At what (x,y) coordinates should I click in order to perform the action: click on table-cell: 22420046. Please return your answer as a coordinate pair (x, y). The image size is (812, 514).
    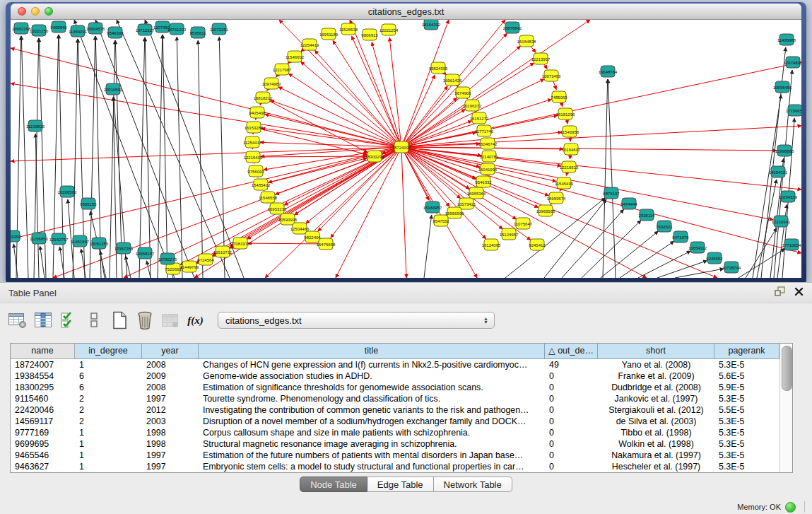
    Looking at the image, I should click on (42, 410).